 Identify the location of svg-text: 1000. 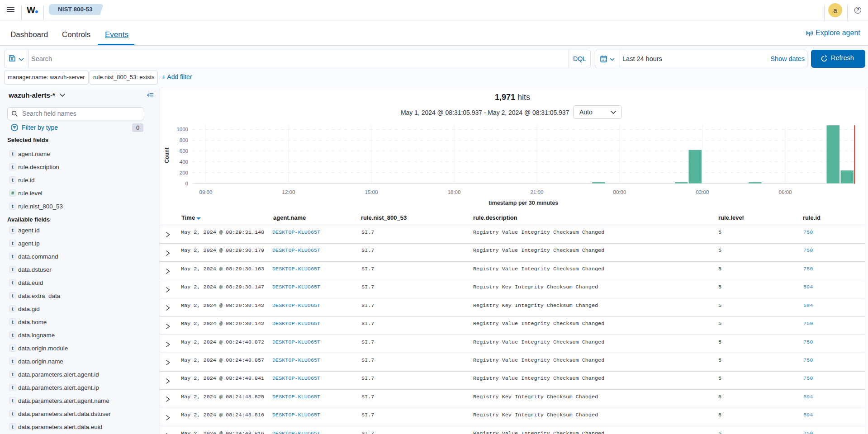
(182, 129).